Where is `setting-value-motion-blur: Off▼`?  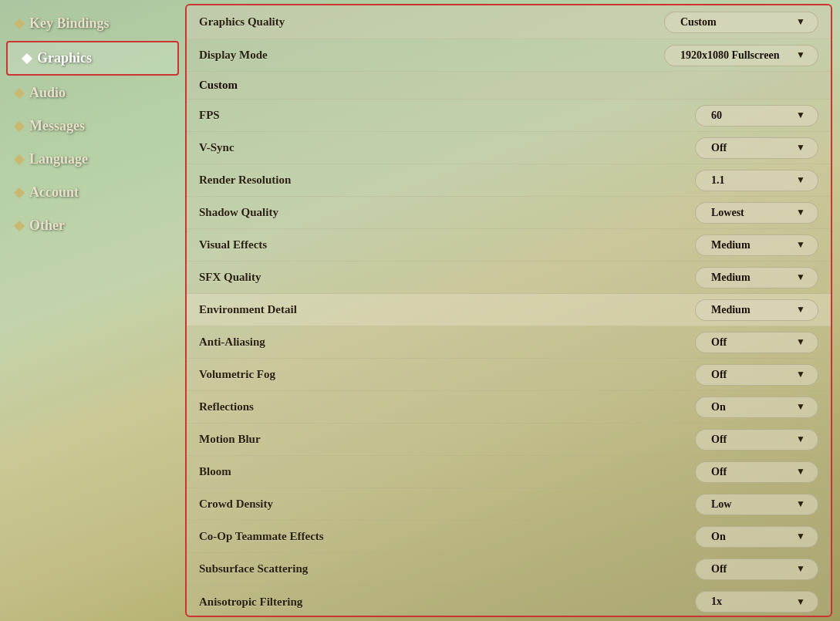
setting-value-motion-blur: Off▼ is located at coordinates (741, 440).